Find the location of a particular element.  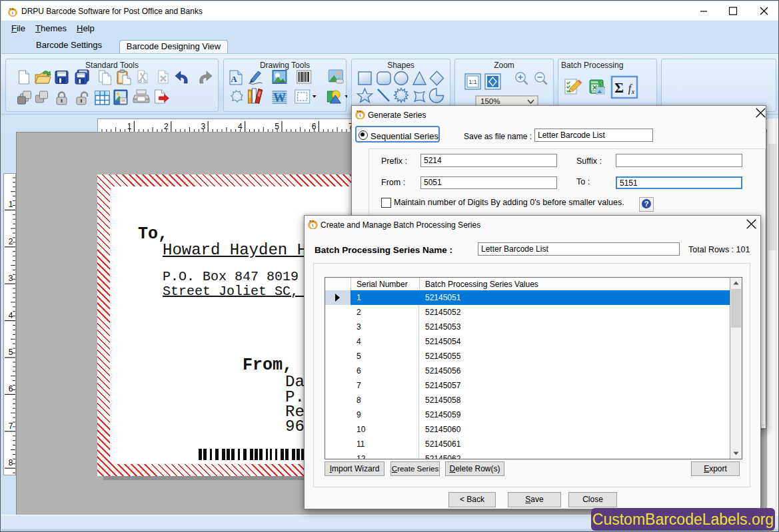

svg-text: 5 is located at coordinates (11, 352).